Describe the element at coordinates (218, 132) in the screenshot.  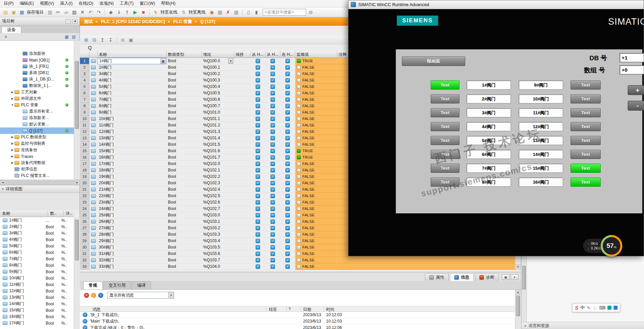
I see `address-cell: %Q101.3` at that location.